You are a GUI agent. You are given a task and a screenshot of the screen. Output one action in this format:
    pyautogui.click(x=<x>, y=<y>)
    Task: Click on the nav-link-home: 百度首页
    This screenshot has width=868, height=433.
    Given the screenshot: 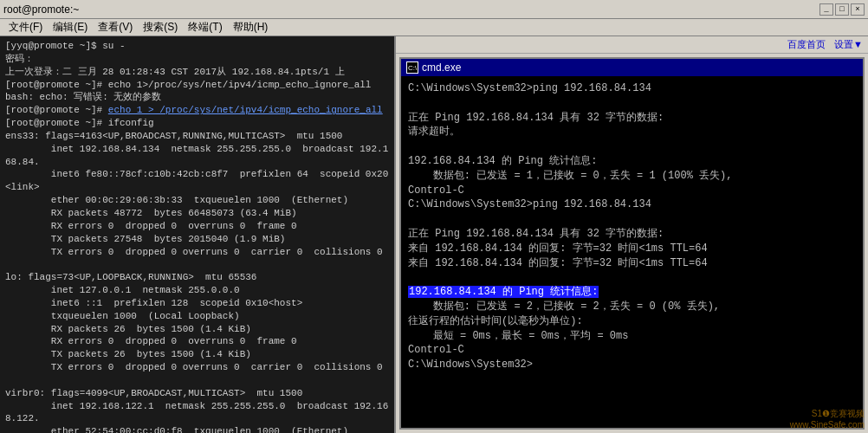 What is the action you would take?
    pyautogui.click(x=806, y=45)
    